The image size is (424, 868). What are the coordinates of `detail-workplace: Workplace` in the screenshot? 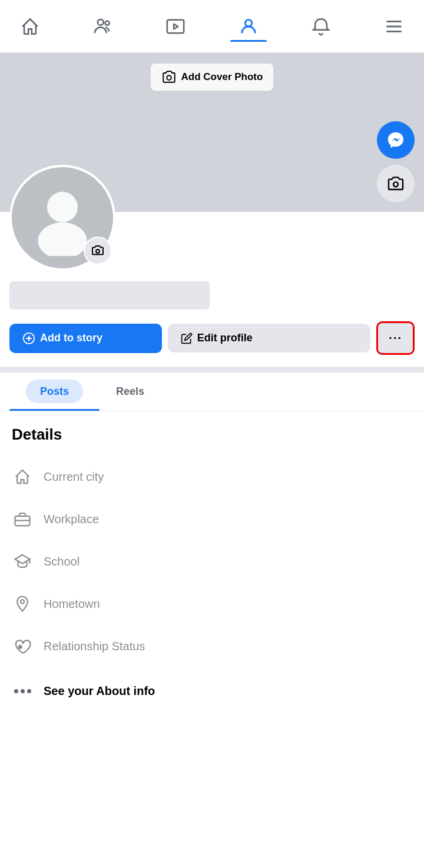 It's located at (212, 519).